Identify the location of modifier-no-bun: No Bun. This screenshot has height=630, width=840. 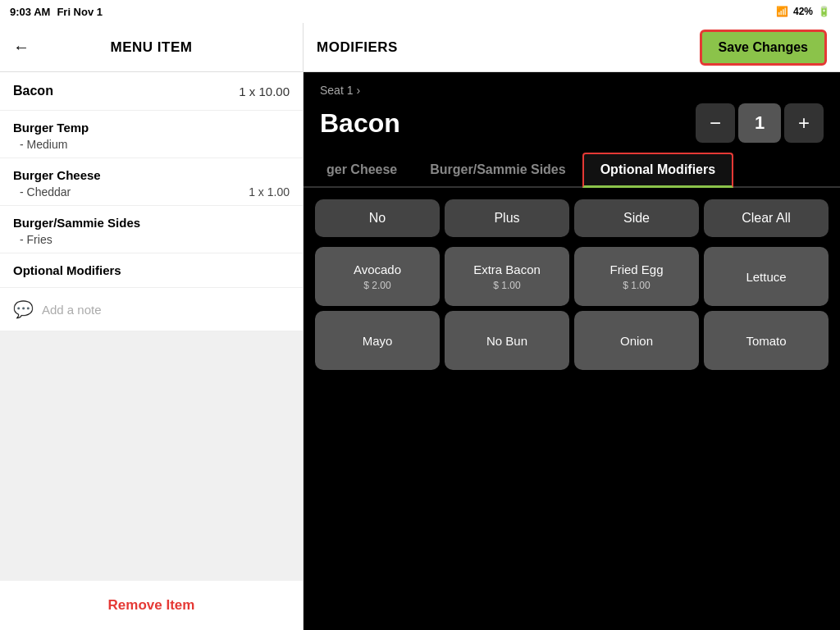
(507, 340).